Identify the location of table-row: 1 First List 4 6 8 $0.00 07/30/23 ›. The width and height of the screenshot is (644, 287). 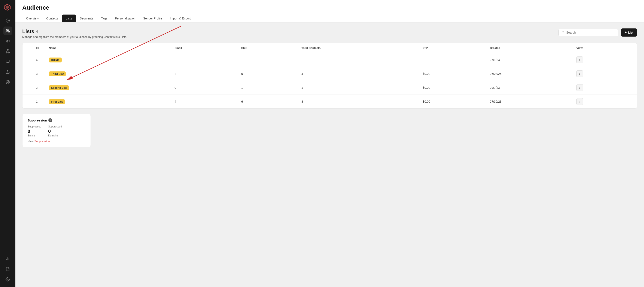
(330, 102).